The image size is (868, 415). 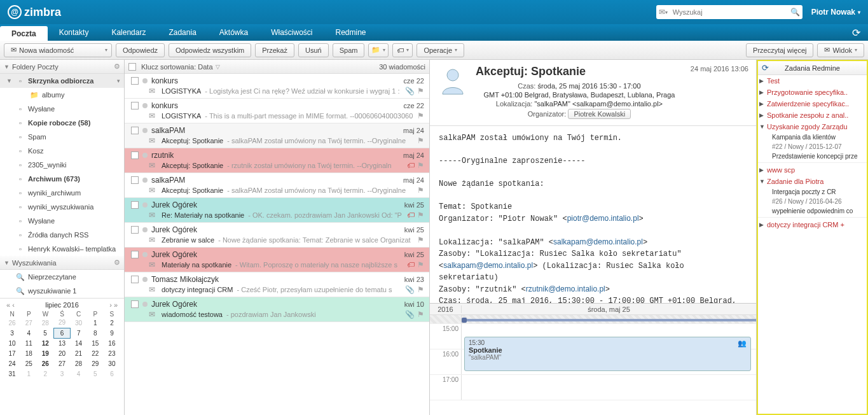 What do you see at coordinates (62, 137) in the screenshot?
I see `folder-item: ▫Spam` at bounding box center [62, 137].